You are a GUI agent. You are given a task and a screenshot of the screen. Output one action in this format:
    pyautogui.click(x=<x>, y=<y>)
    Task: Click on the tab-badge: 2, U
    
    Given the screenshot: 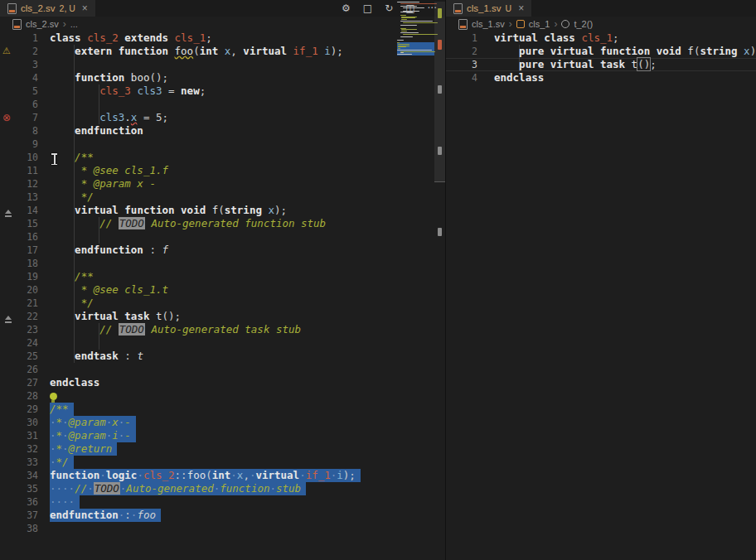 What is the action you would take?
    pyautogui.click(x=68, y=8)
    